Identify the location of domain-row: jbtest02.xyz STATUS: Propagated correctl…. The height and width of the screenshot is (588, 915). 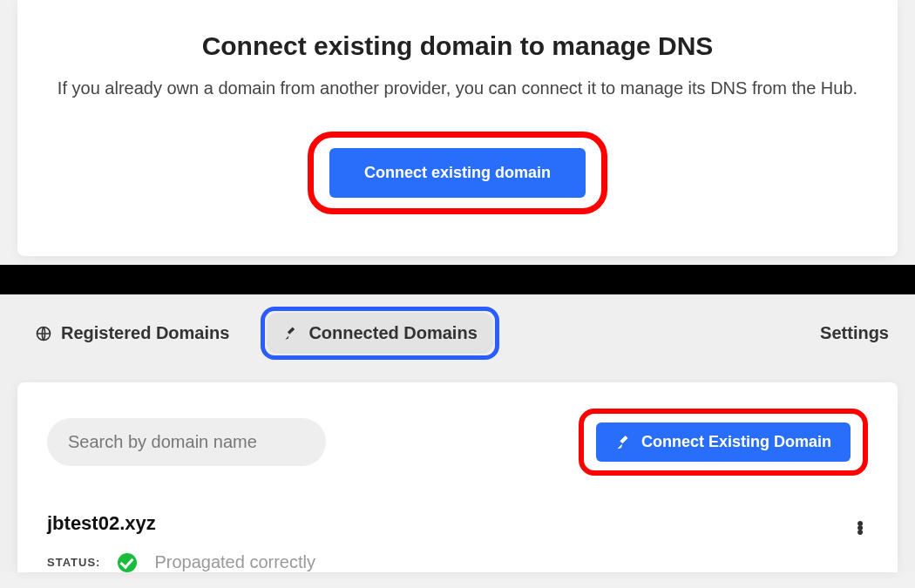
(458, 542).